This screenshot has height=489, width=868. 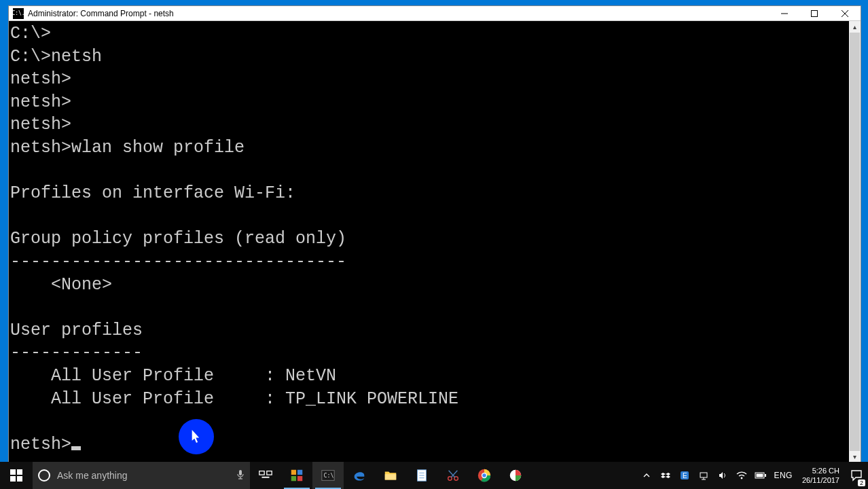 What do you see at coordinates (820, 480) in the screenshot?
I see `clock-date: 26/11/2017` at bounding box center [820, 480].